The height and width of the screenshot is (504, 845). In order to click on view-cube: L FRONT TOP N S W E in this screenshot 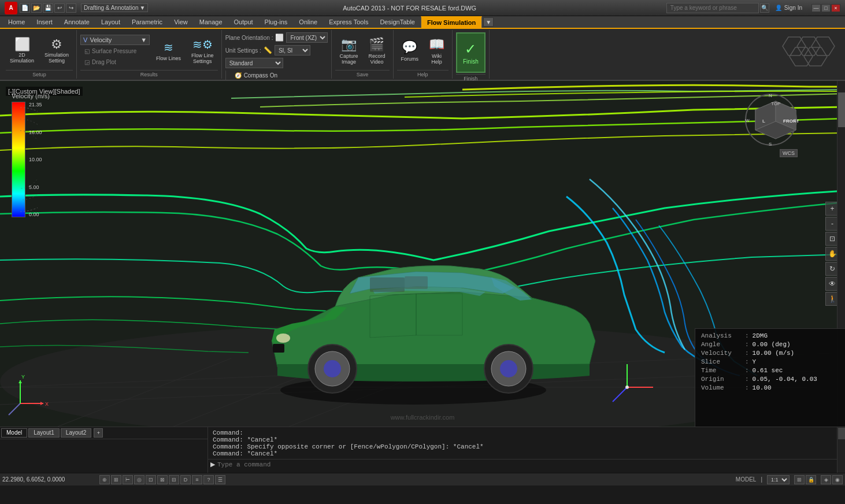, I will do `click(771, 120)`.